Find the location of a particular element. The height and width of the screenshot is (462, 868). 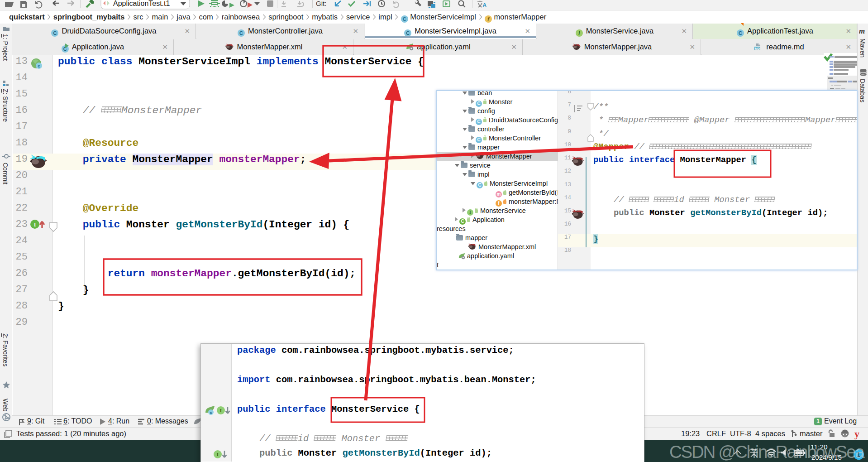

svg-text: MD is located at coordinates (758, 49).